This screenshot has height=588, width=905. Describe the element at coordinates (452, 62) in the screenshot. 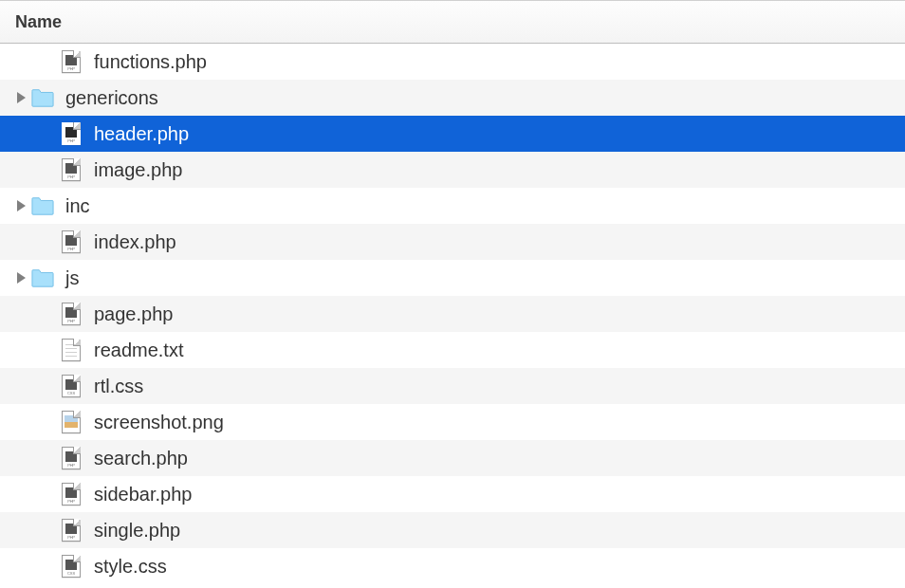

I see `file-row: PHP functions.php` at that location.